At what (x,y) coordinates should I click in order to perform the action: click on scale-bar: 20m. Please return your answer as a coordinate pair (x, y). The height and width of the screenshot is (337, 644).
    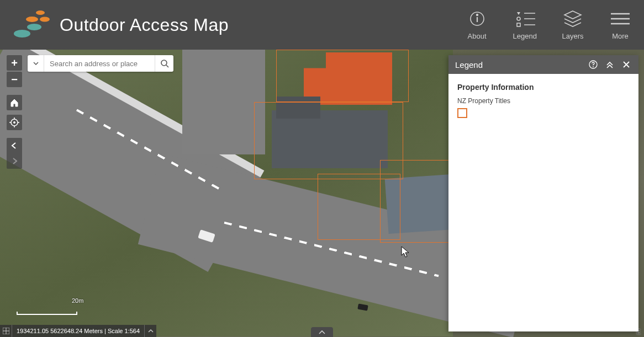
    Looking at the image, I should click on (47, 310).